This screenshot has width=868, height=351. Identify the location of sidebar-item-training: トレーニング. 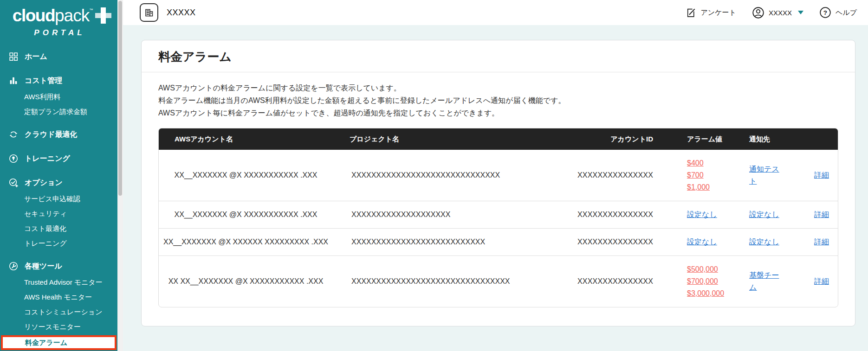
(58, 159).